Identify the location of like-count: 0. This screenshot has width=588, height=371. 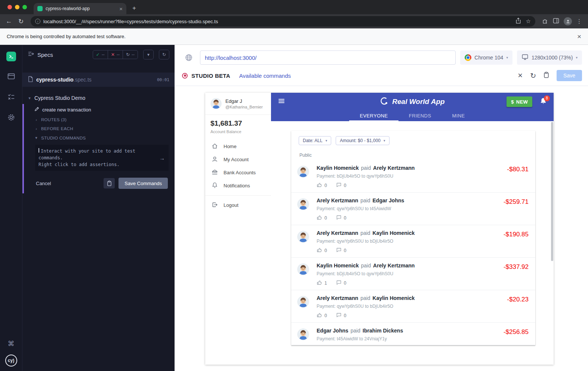
(326, 251).